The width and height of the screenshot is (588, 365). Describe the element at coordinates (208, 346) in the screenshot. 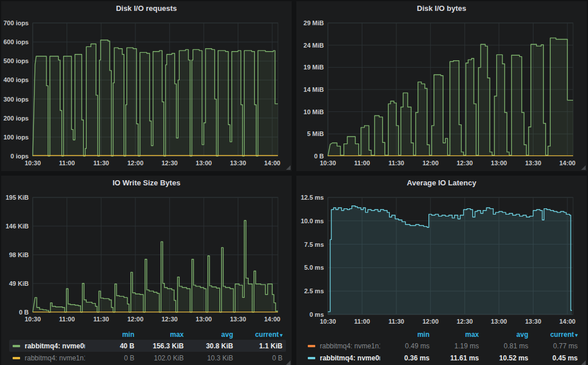

I see `legend-avg-value: 30.8 KiB` at that location.